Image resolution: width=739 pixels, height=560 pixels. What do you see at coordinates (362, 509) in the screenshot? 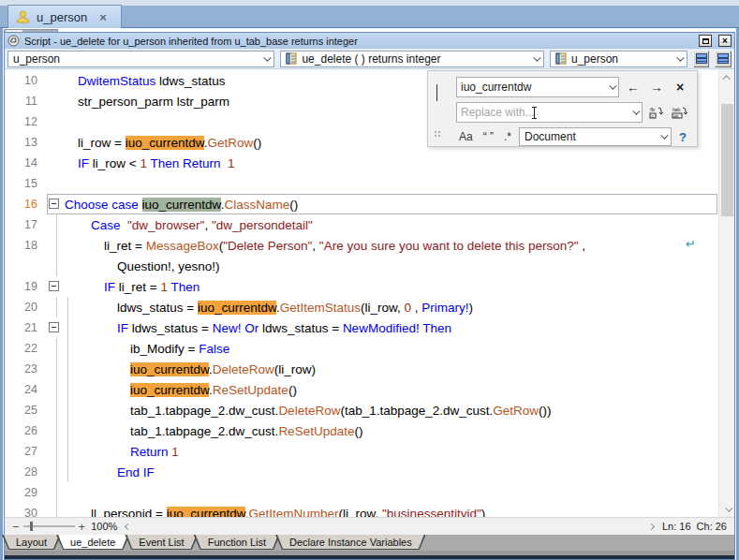
I see `code-line: 30ll_personid = iuo_currentdw.GetItemNum…` at bounding box center [362, 509].